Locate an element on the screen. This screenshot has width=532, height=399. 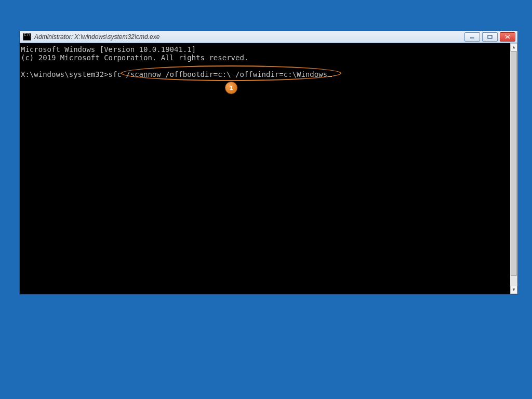
vertical-scrollbar: ▲ ▼ is located at coordinates (514, 168).